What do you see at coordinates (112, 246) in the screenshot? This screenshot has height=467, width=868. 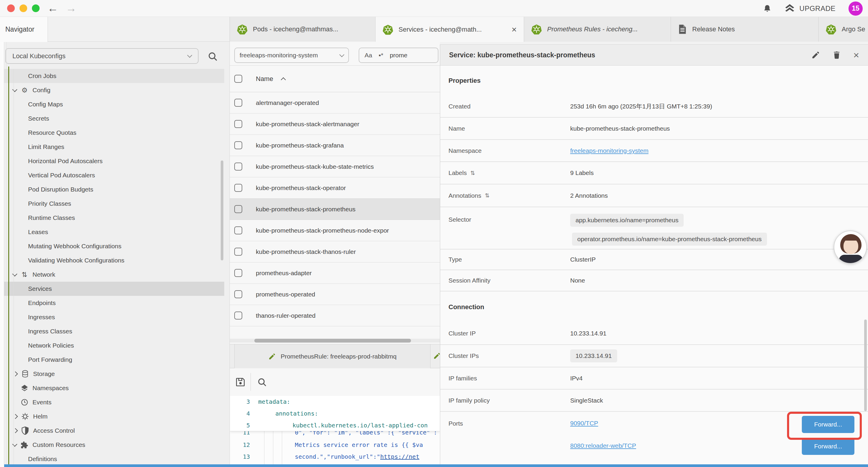 I see `sidebar-item-mutating-webhook-configurations: Mutating Webhook Configurations` at bounding box center [112, 246].